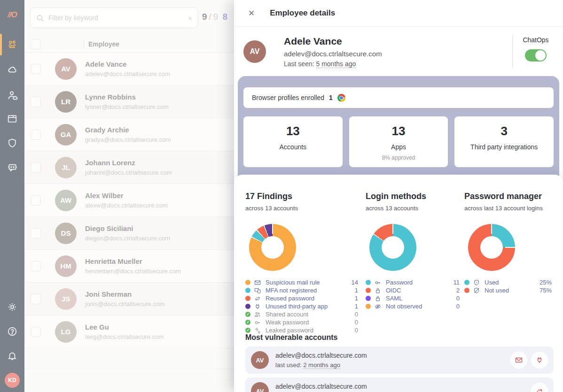  Describe the element at coordinates (546, 283) in the screenshot. I see `legend-count: 25%` at that location.